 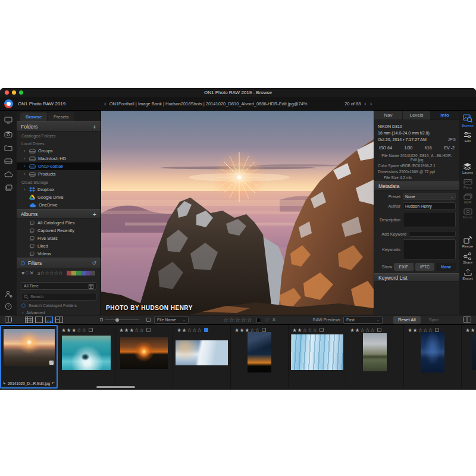 I want to click on author-field: Hudson Henry, so click(x=430, y=206).